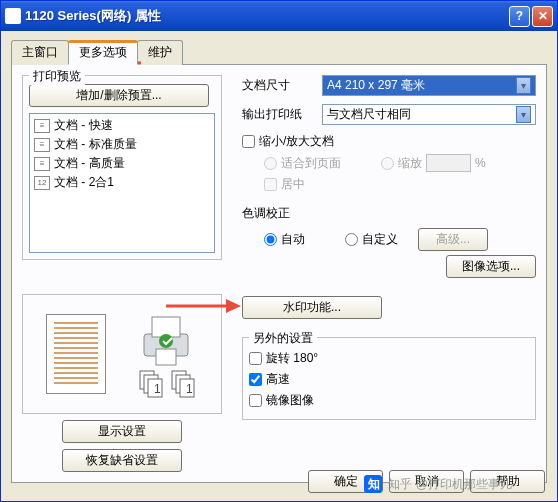 This screenshot has width=558, height=502. Describe the element at coordinates (389, 214) in the screenshot. I see `color-label: 色调校正` at that location.